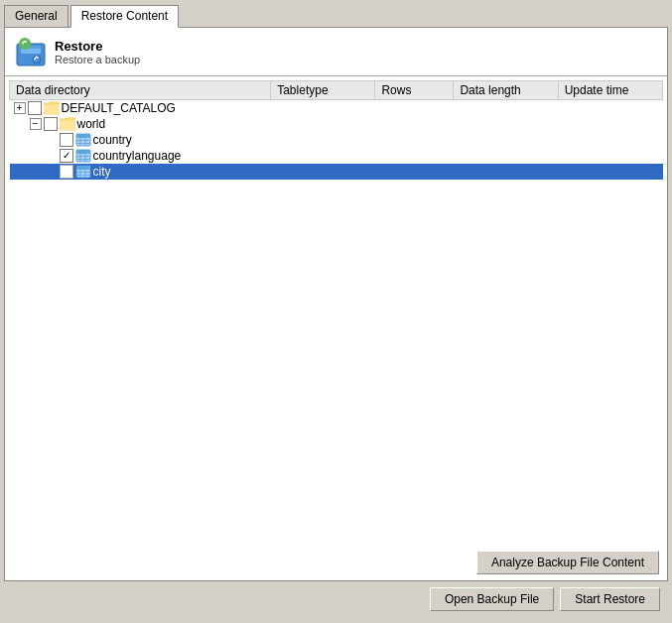 Image resolution: width=672 pixels, height=623 pixels. Describe the element at coordinates (609, 599) in the screenshot. I see `start-restore-button: Start Restore` at that location.